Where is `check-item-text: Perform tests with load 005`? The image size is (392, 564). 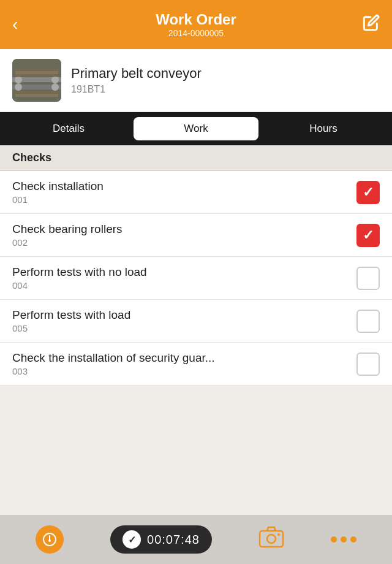 check-item-text: Perform tests with load 005 is located at coordinates (181, 321).